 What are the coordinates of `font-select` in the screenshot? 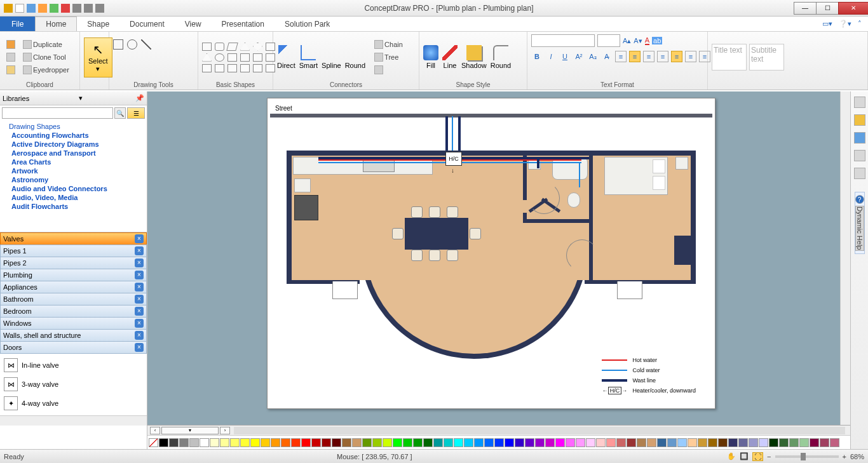 It's located at (563, 41).